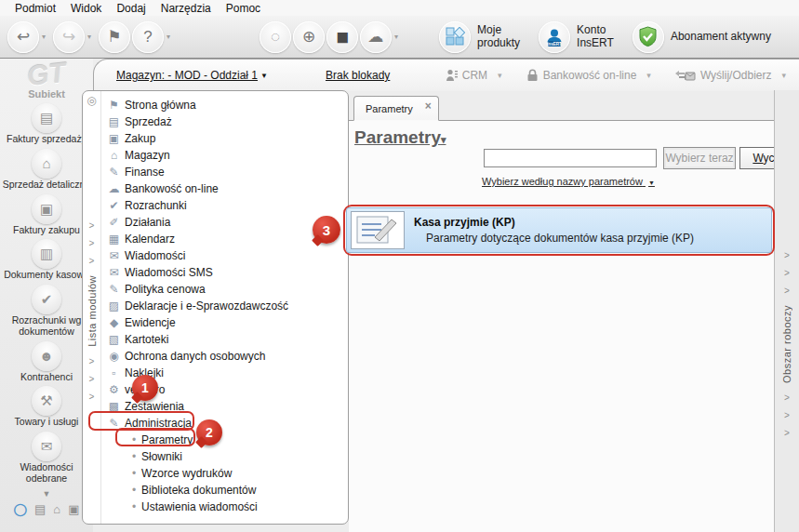  I want to click on module-list-item: ▤ Sprzedaż, so click(225, 122).